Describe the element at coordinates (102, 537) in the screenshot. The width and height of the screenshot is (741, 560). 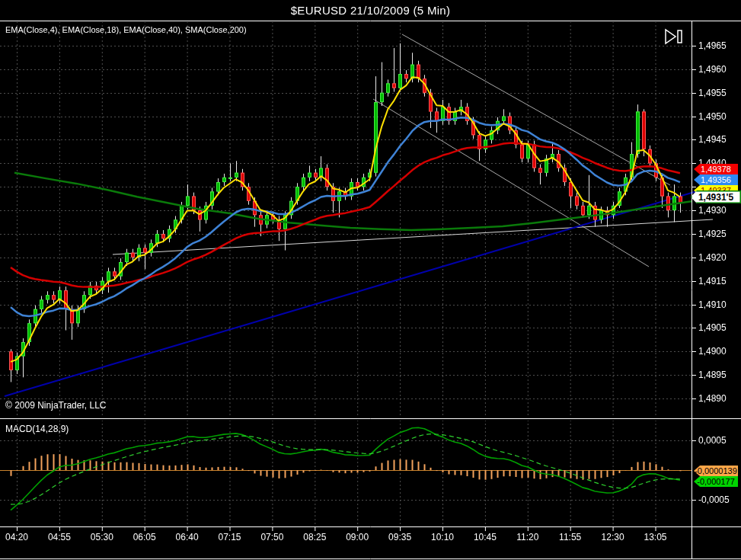
I see `time-axis-label: 05:30` at that location.